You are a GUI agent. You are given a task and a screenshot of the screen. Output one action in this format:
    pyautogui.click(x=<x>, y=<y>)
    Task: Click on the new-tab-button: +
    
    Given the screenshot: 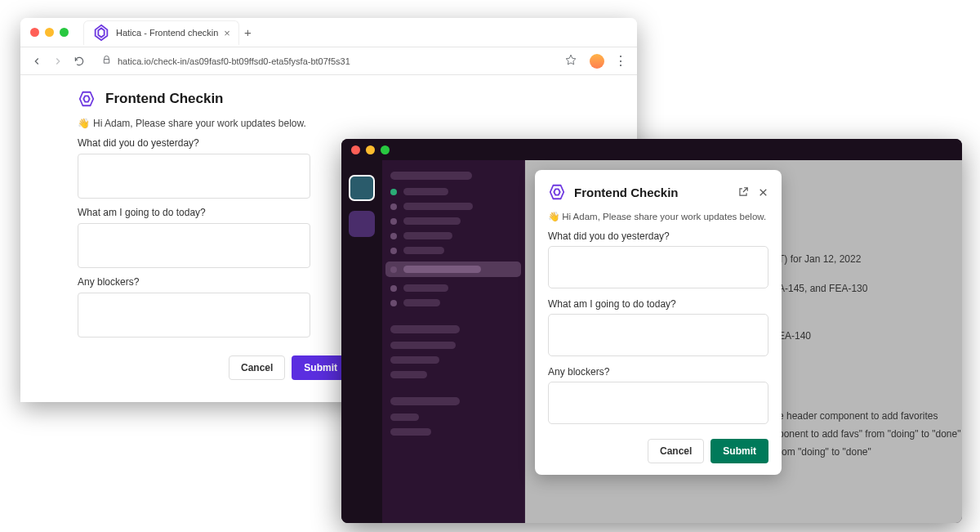 What is the action you would take?
    pyautogui.click(x=248, y=33)
    